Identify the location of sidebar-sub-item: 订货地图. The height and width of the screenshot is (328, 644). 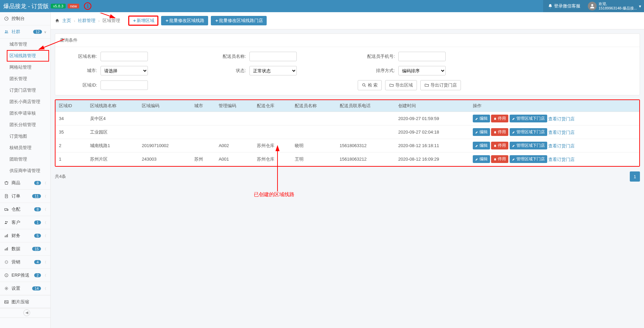
(25, 136).